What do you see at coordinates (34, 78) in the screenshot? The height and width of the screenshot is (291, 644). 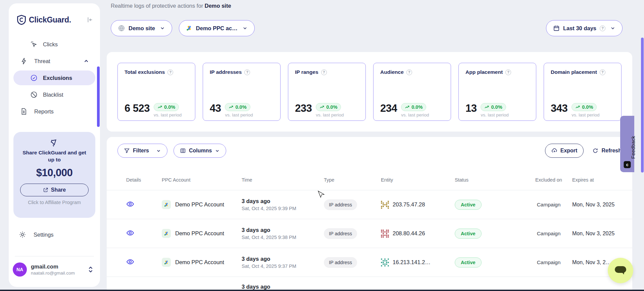 I see `badge-check-icon` at bounding box center [34, 78].